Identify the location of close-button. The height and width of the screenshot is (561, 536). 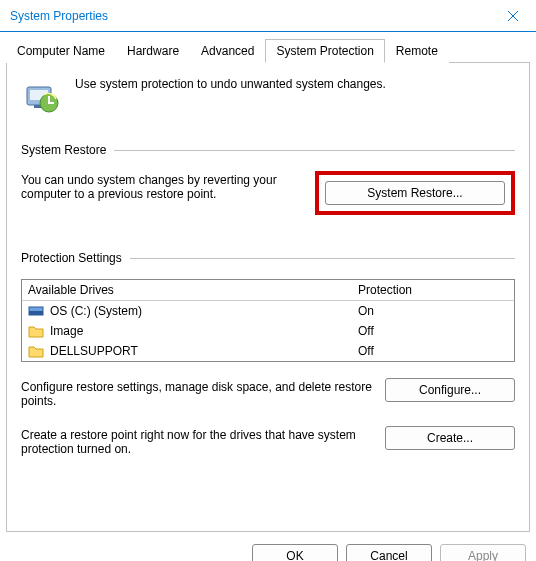
(513, 16).